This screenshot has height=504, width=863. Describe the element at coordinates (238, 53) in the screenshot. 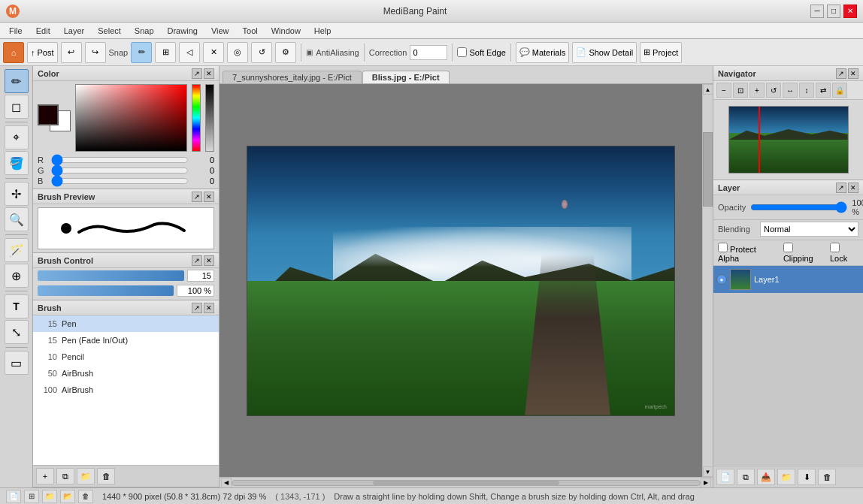

I see `snap-circle-button: ◎` at that location.